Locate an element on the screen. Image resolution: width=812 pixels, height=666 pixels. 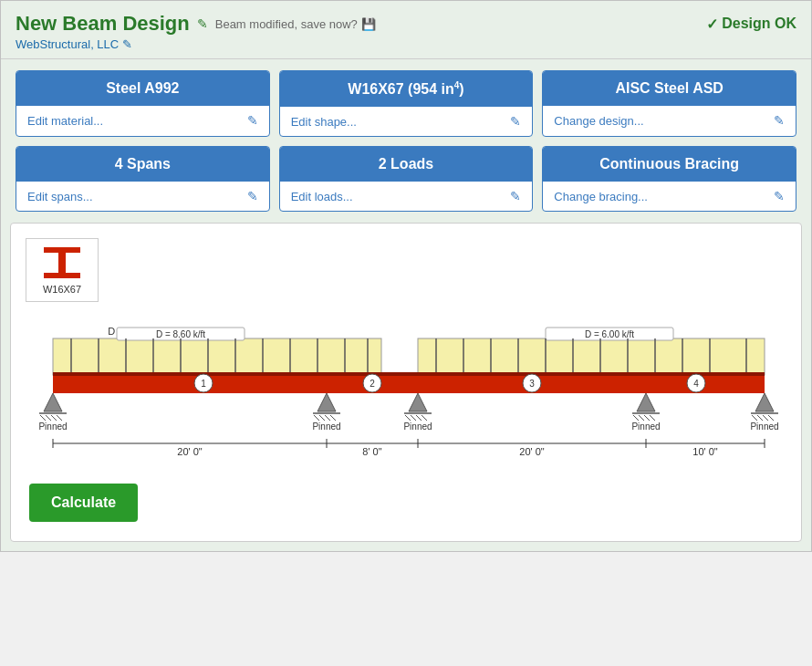
svg-text: D = 8.60 k/ft is located at coordinates (181, 334).